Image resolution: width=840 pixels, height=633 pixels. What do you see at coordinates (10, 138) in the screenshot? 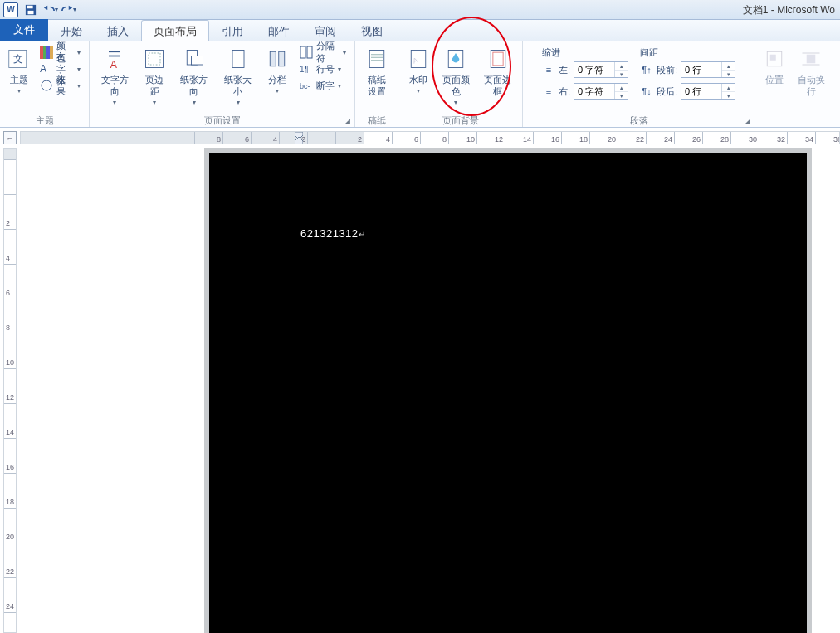
I see `ruler-corner: ⌐` at bounding box center [10, 138].